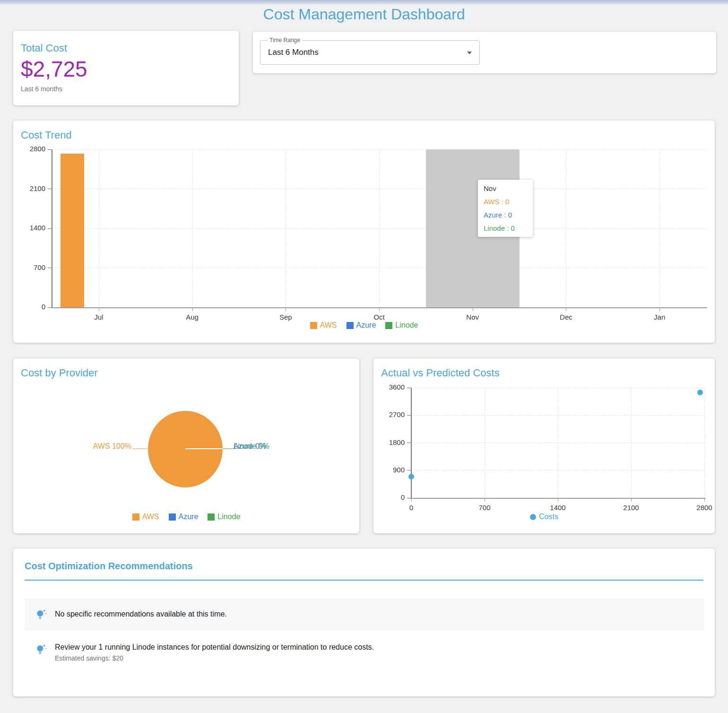 The width and height of the screenshot is (728, 713). What do you see at coordinates (704, 508) in the screenshot?
I see `x-axis-label: 2800` at bounding box center [704, 508].